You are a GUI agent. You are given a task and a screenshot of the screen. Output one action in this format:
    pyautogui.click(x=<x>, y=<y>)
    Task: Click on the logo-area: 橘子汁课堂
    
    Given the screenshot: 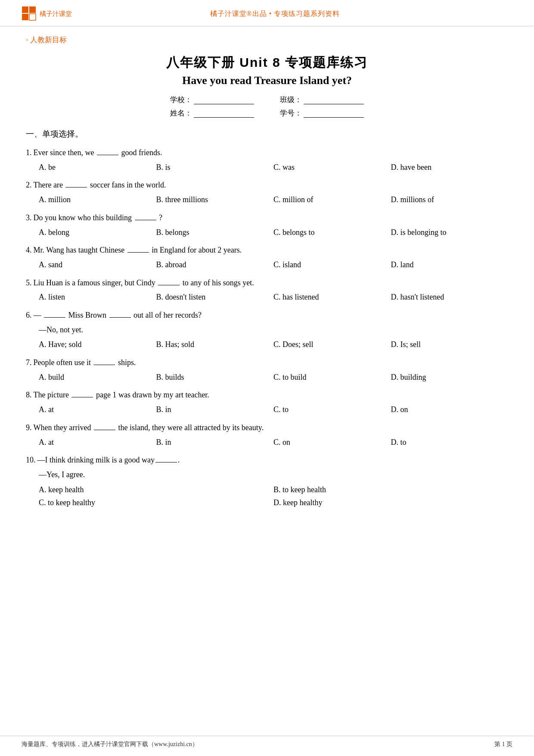 What is the action you would take?
    pyautogui.click(x=47, y=14)
    